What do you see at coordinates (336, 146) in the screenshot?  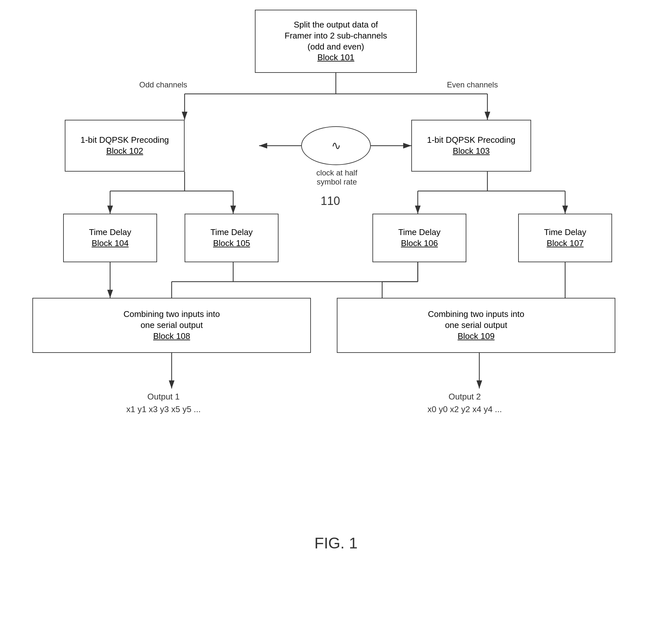 I see `clock-wave-icon: ∿` at bounding box center [336, 146].